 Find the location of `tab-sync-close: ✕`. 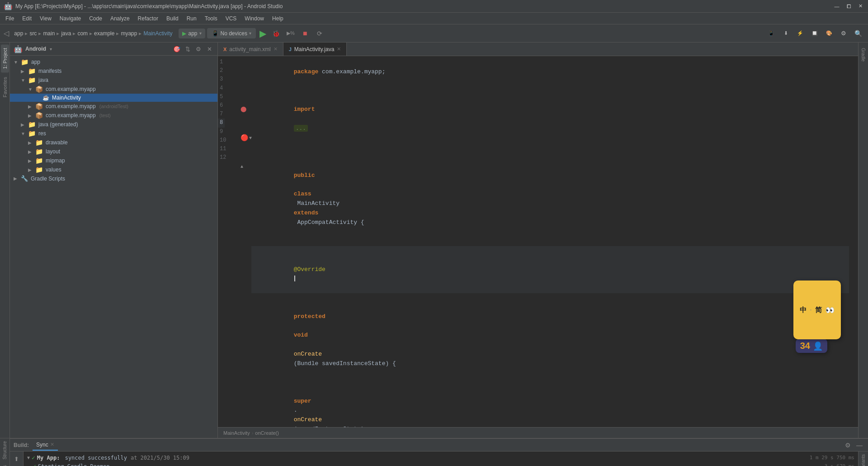

tab-sync-close: ✕ is located at coordinates (52, 444).